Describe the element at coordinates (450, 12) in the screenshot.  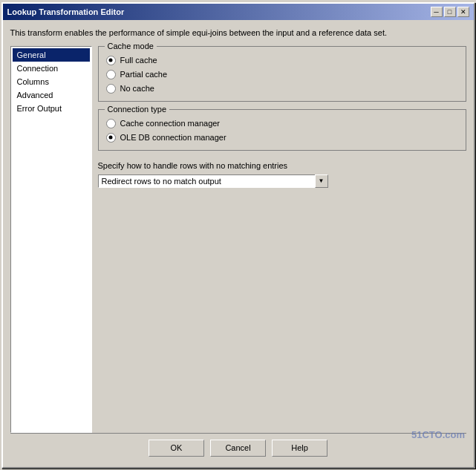
I see `title-bar-buttons: ─ □ ✕` at that location.